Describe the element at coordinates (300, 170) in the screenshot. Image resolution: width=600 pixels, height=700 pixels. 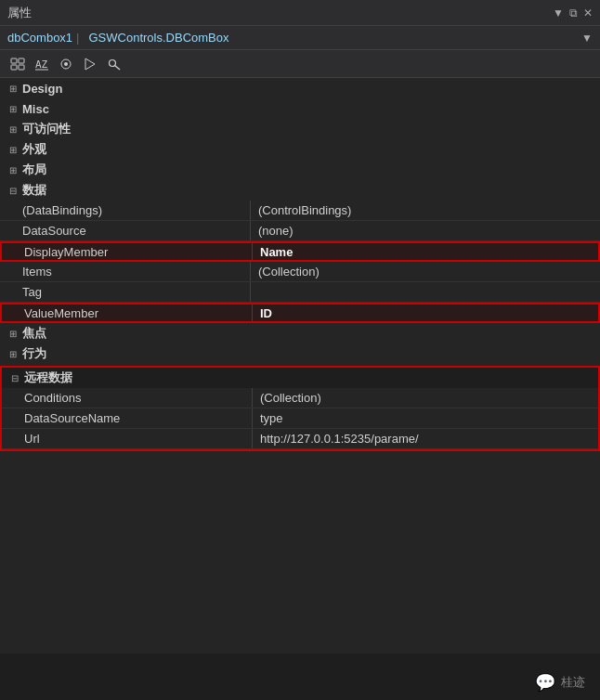
I see `section-layout: ⊞ 布局` at that location.